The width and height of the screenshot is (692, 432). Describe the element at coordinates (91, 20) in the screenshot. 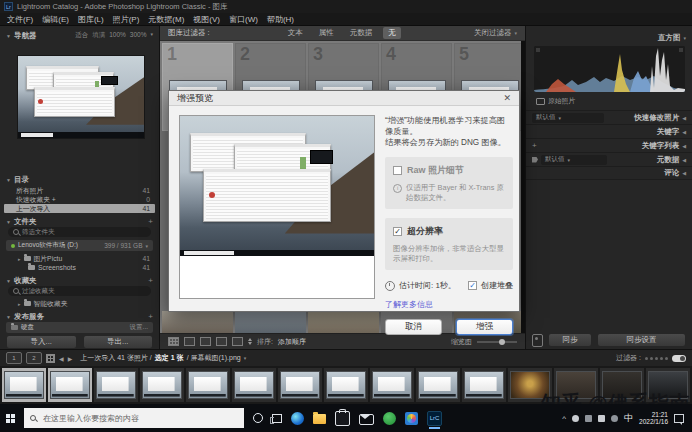

I see `menu-library: 图库(L)` at that location.